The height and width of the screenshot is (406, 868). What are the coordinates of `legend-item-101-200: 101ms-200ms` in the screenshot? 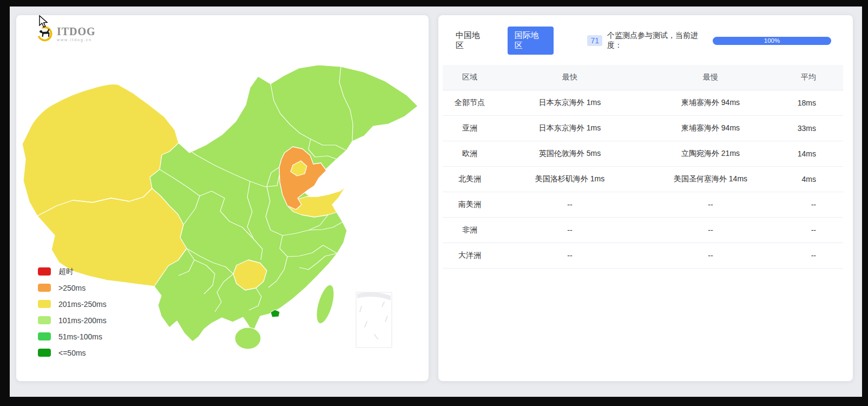 It's located at (73, 320).